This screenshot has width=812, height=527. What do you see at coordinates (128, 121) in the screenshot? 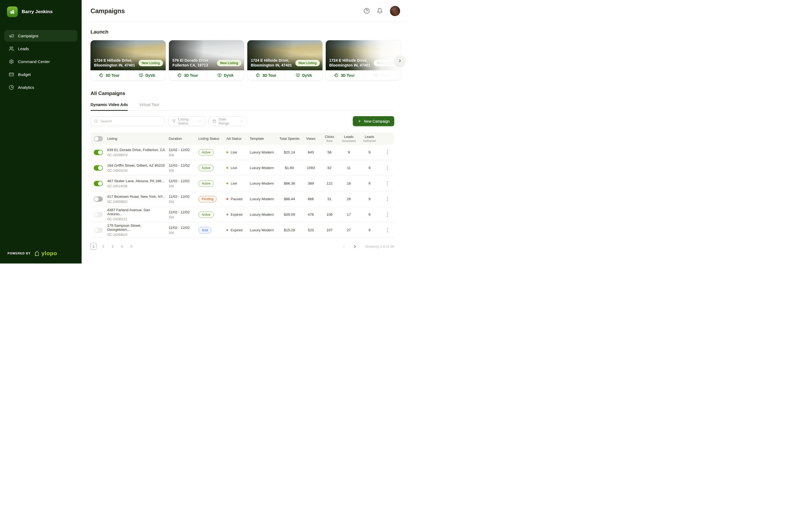
I see `search-input-wrap` at bounding box center [128, 121].